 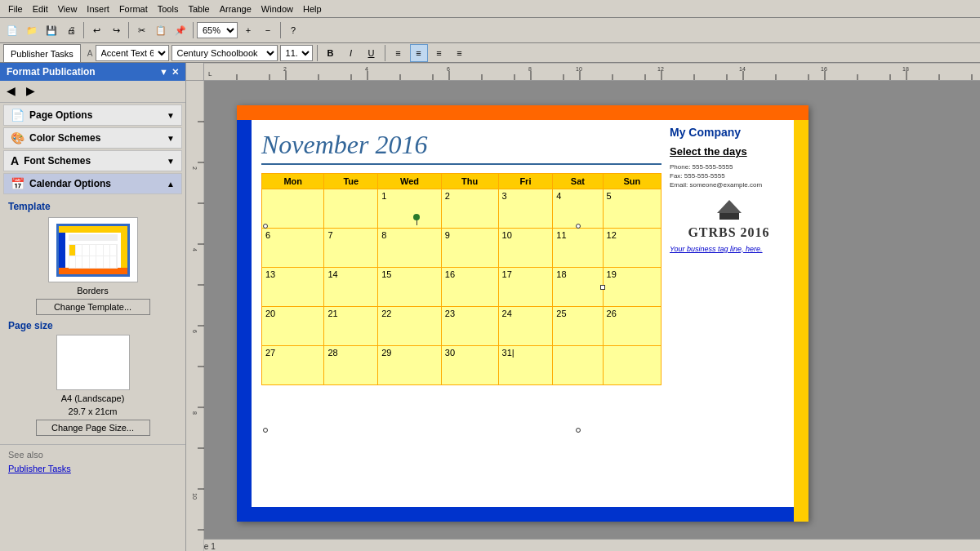 What do you see at coordinates (96, 30) in the screenshot?
I see `undo-btn: ↩` at bounding box center [96, 30].